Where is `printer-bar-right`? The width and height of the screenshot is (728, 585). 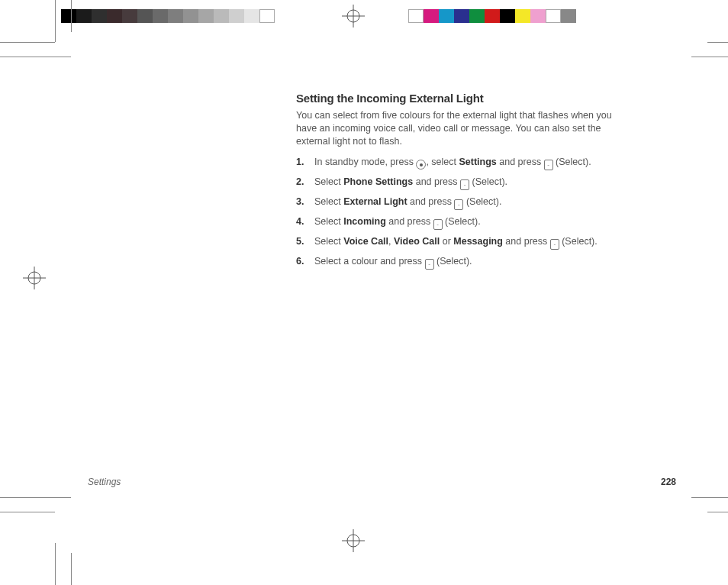 printer-bar-right is located at coordinates (492, 16).